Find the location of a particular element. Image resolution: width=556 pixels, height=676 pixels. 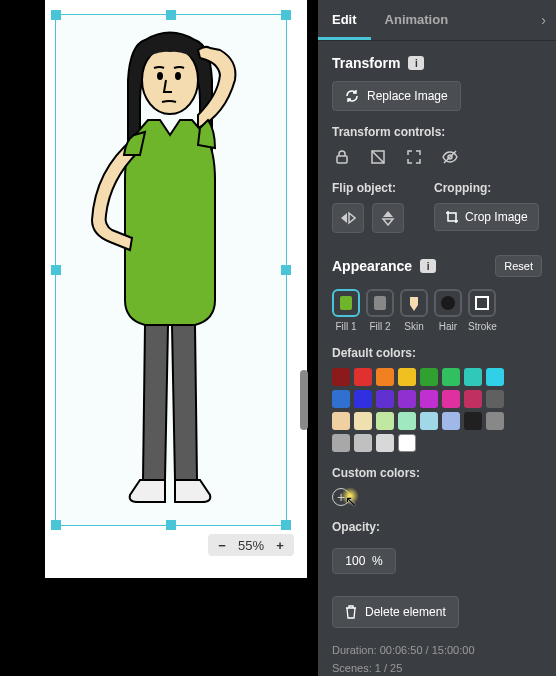

default-colors-grid is located at coordinates (418, 410).